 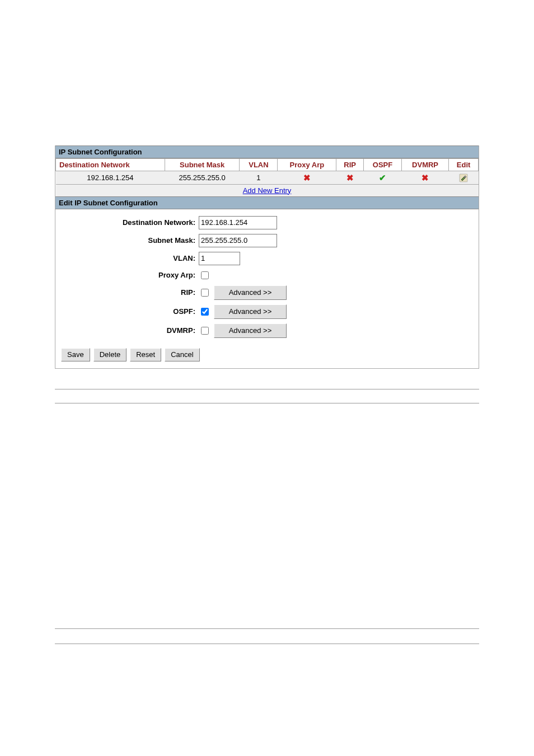 I want to click on cell-rip: ✖, so click(x=350, y=178).